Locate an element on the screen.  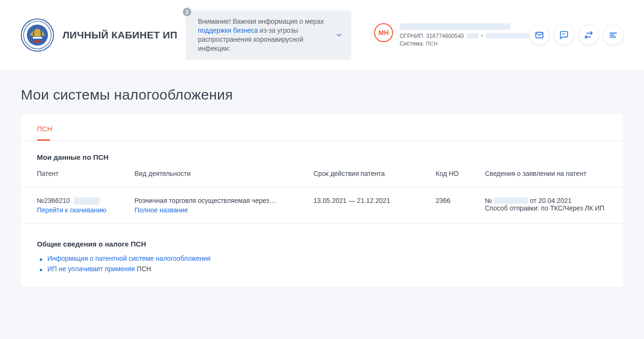
inn-redacted is located at coordinates (508, 36).